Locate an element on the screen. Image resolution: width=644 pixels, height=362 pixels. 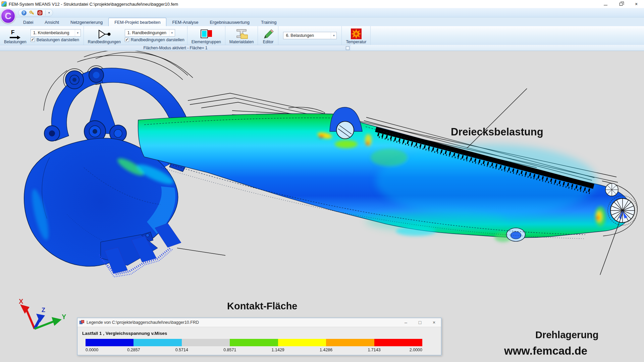
legend-value: 0.8571 is located at coordinates (230, 350).